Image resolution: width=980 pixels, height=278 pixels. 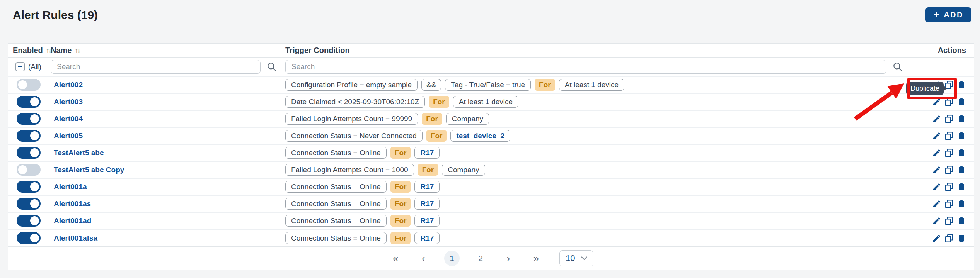 I want to click on condition-chip: Connection Status = Never Connected, so click(x=354, y=136).